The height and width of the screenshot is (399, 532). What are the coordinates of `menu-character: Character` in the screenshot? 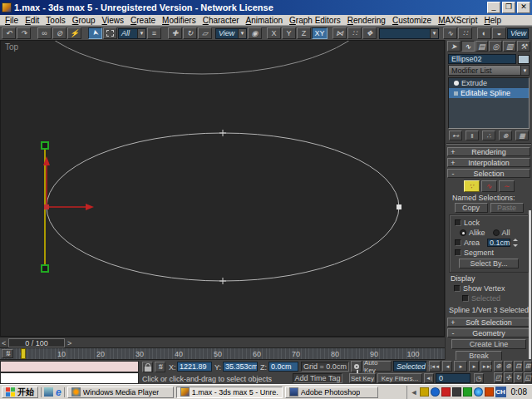 It's located at (221, 20).